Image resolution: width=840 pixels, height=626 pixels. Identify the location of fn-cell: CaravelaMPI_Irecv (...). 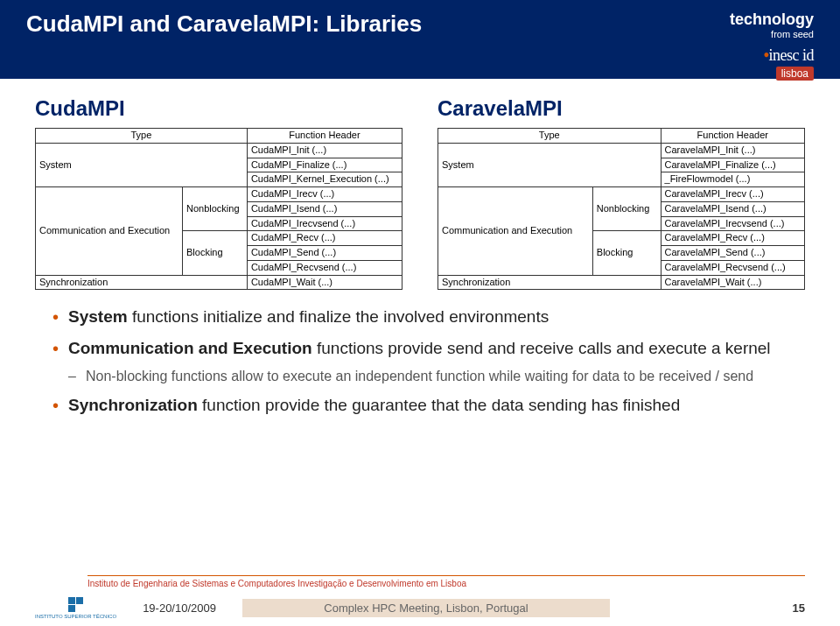
(732, 194).